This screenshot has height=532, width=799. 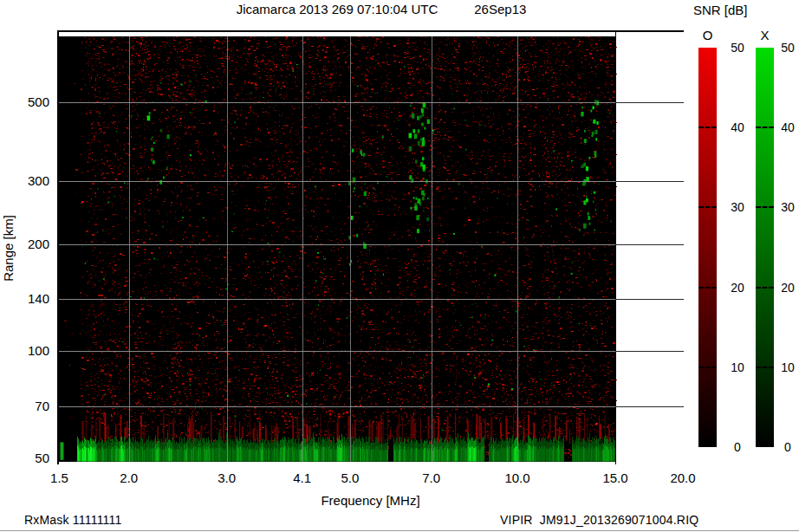 I want to click on x-colorbar-tick-label: 30, so click(x=786, y=207).